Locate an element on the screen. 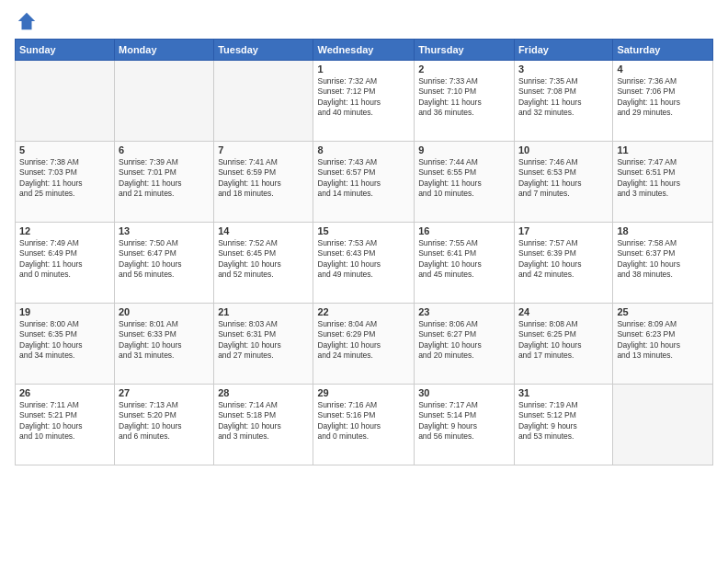 The width and height of the screenshot is (728, 563). day-info: Sunrise: 7:17 AM Sunset: 5:14 PM Dayligh… is located at coordinates (464, 421).